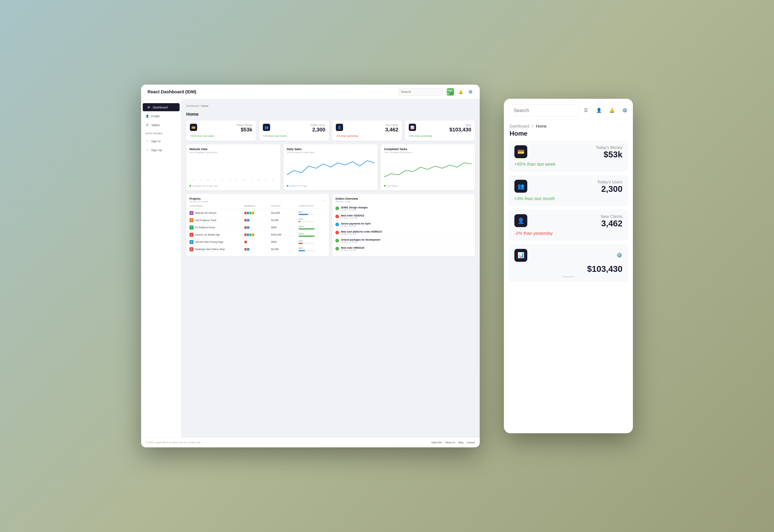  I want to click on mobile-stat-right: New Clients 3,462, so click(612, 221).